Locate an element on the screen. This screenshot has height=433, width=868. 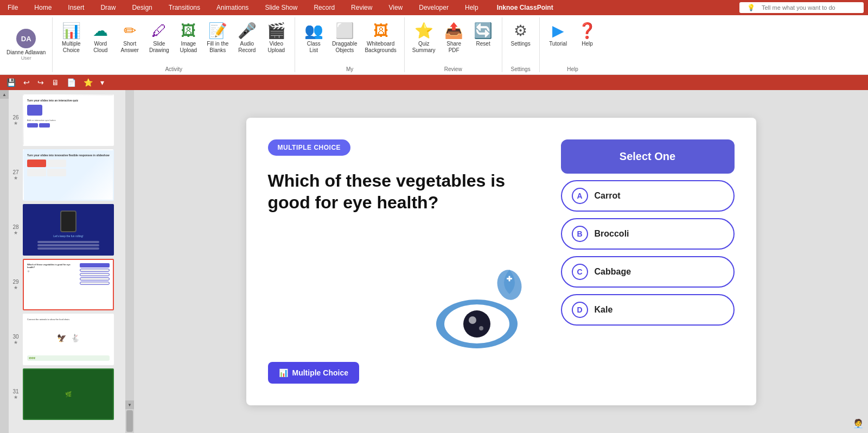
answer-option-a: A Carrot is located at coordinates (648, 196).